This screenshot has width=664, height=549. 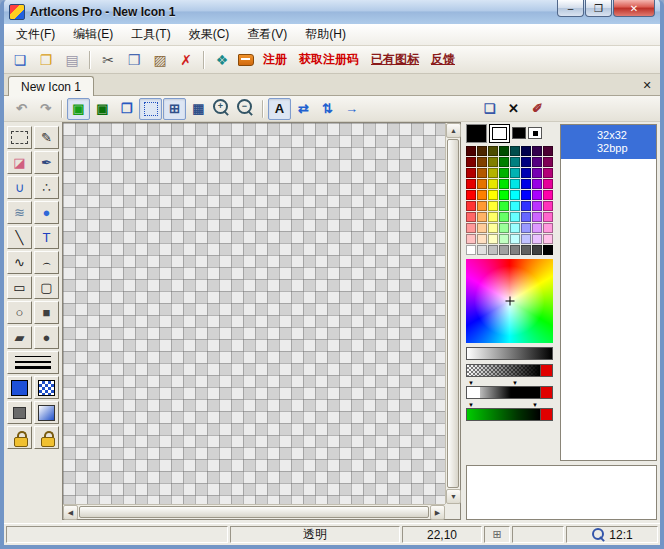 I want to click on test-icon-button: ❐, so click(x=126, y=109).